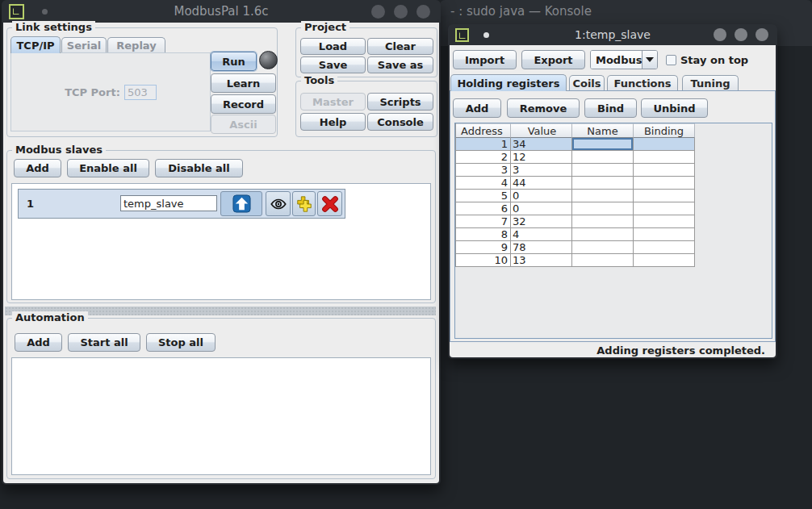  Describe the element at coordinates (613, 35) in the screenshot. I see `temp-slave-titlebar: 1:temp_slave` at that location.